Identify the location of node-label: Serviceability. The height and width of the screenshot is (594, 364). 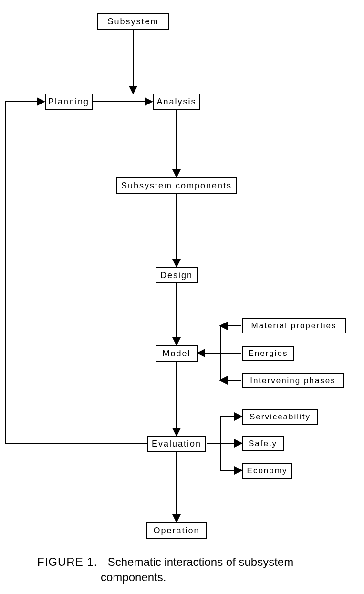
(280, 417).